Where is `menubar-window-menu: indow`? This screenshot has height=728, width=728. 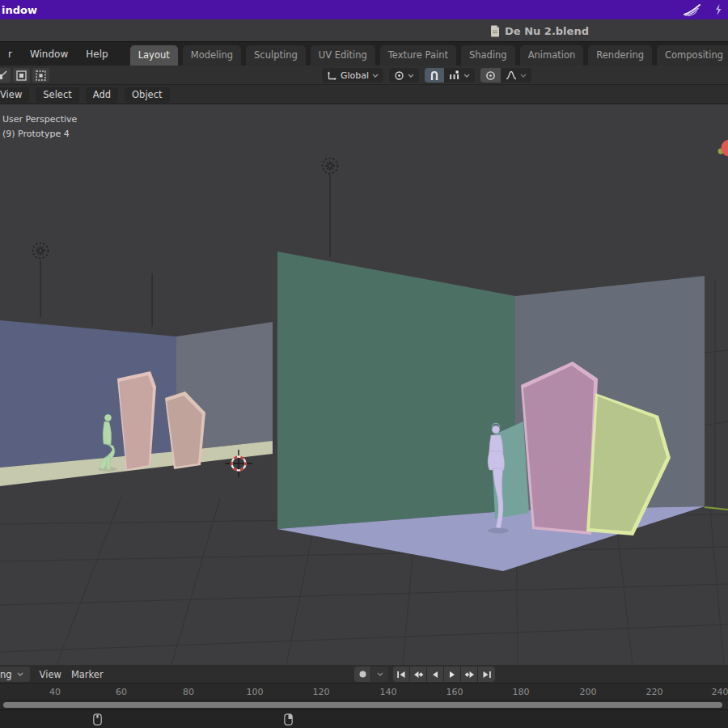 menubar-window-menu: indow is located at coordinates (19, 10).